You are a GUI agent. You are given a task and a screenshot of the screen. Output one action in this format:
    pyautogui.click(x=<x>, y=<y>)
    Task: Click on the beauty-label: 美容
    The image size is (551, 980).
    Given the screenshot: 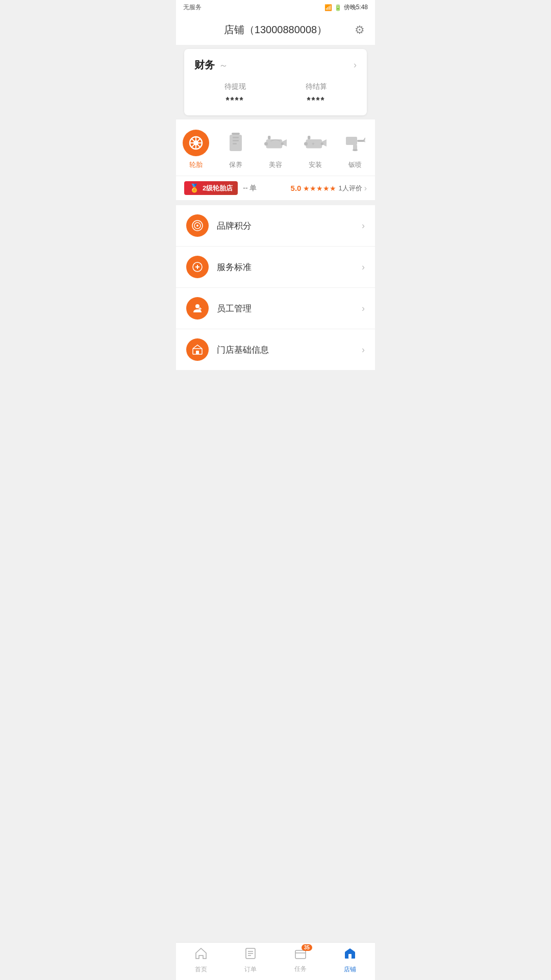 What is the action you would take?
    pyautogui.click(x=276, y=165)
    